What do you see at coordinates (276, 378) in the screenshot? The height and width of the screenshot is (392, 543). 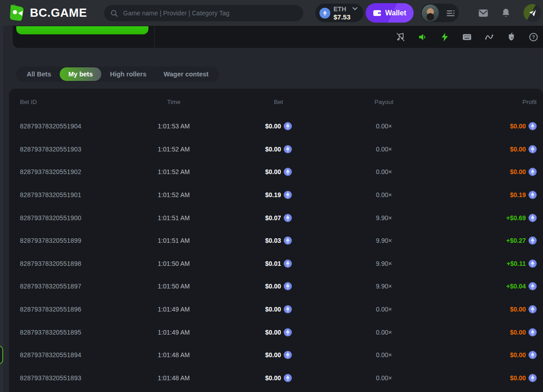 I see `table-row: 82879378320551893 1:01:48 AM $0.00 0.00×…` at bounding box center [276, 378].